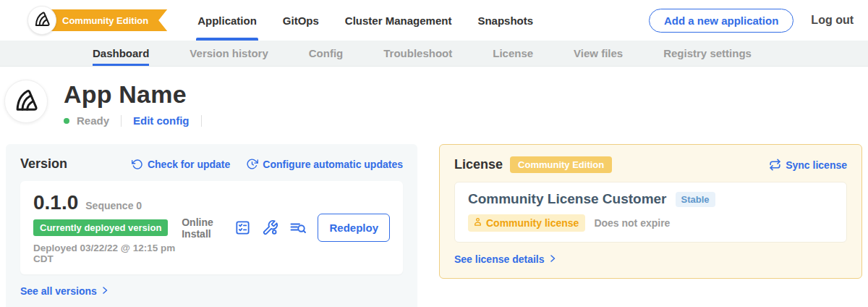 The height and width of the screenshot is (307, 868). I want to click on check-update-icon, so click(137, 164).